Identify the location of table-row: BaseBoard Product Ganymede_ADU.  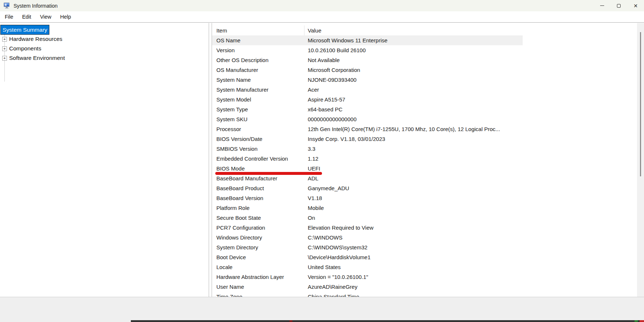
(367, 188).